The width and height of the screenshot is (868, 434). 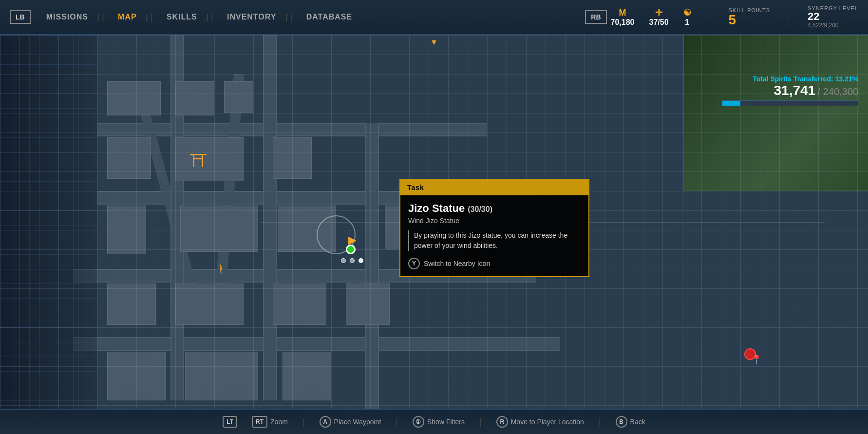 I want to click on a-button: A, so click(x=325, y=422).